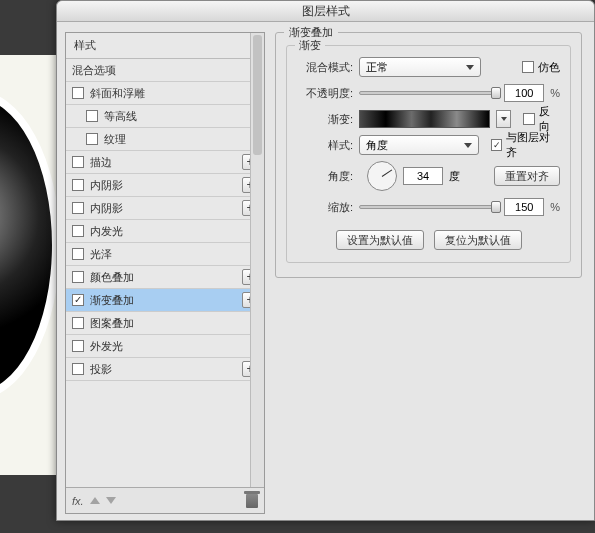 Image resolution: width=595 pixels, height=533 pixels. What do you see at coordinates (526, 145) in the screenshot?
I see `align-checkbox: 与图层对齐` at bounding box center [526, 145].